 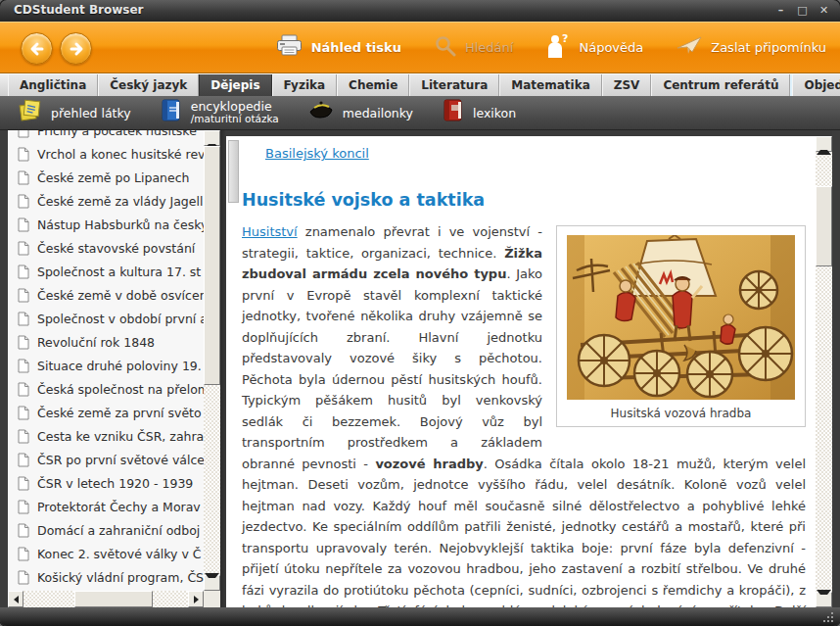 I want to click on sidebar-item-label: Košický vládní program, ČS, so click(x=120, y=578).